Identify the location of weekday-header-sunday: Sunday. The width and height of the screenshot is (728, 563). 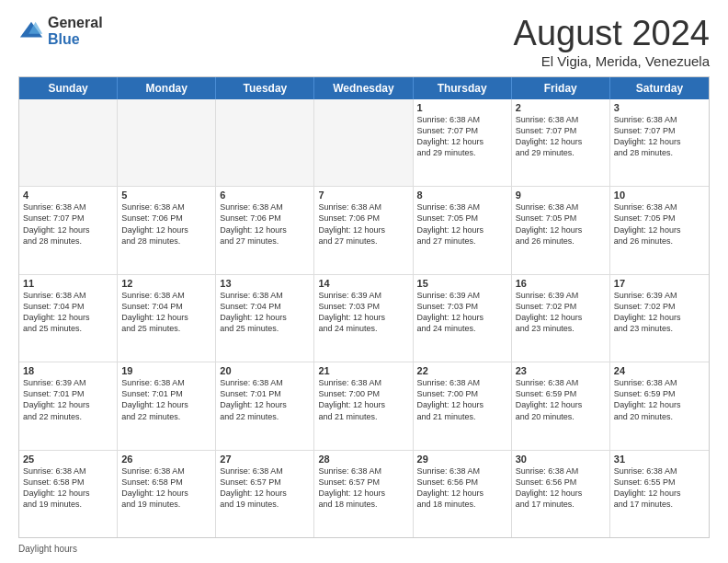
(68, 88).